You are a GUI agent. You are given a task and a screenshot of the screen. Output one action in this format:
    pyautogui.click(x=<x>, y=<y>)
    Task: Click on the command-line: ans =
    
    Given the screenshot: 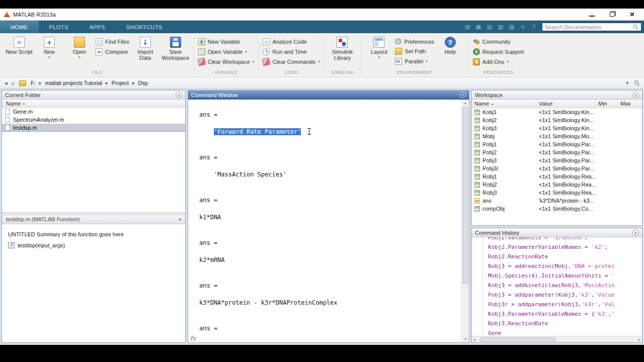 What is the action you would take?
    pyautogui.click(x=330, y=329)
    